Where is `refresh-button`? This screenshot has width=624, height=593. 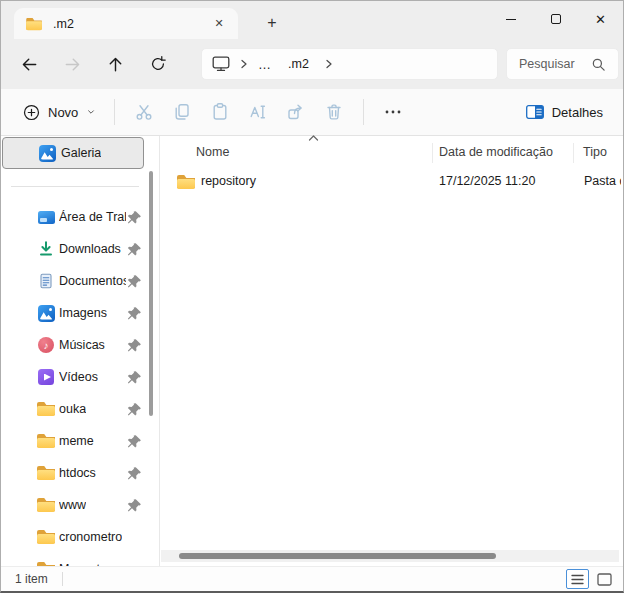 refresh-button is located at coordinates (158, 64).